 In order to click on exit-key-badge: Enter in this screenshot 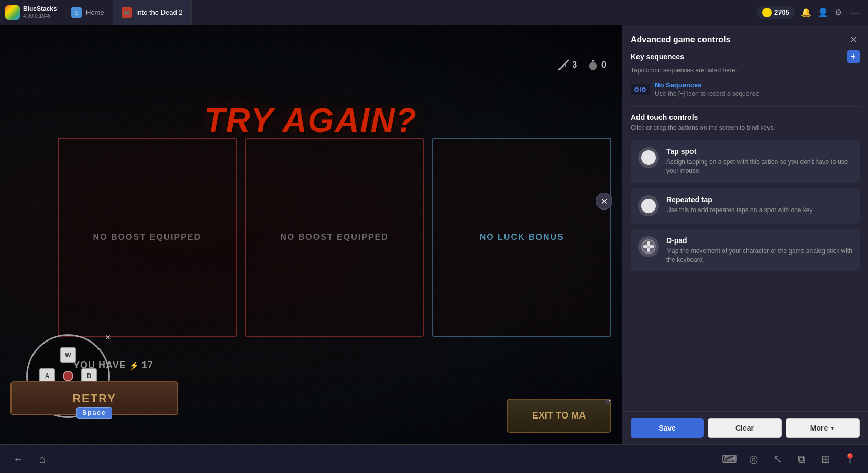, I will do `click(559, 399)`.